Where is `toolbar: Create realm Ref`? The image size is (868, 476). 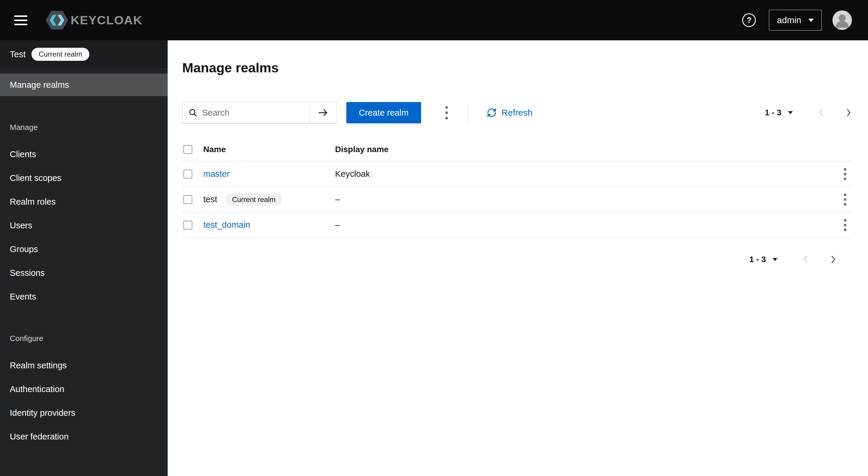 toolbar: Create realm Ref is located at coordinates (518, 113).